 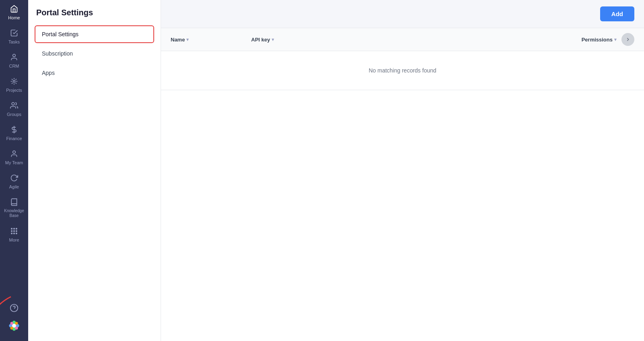 I want to click on nav-item-agile: Agile, so click(x=14, y=181).